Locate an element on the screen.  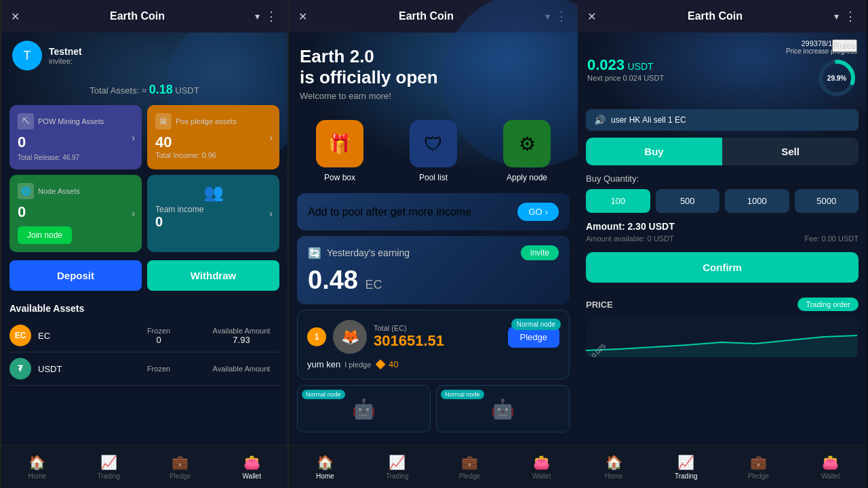
home-icon-2: 🏠 is located at coordinates (326, 462).